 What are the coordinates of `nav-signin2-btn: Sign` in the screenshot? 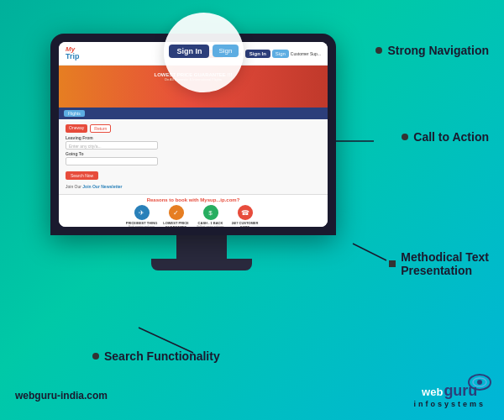 It's located at (281, 54).